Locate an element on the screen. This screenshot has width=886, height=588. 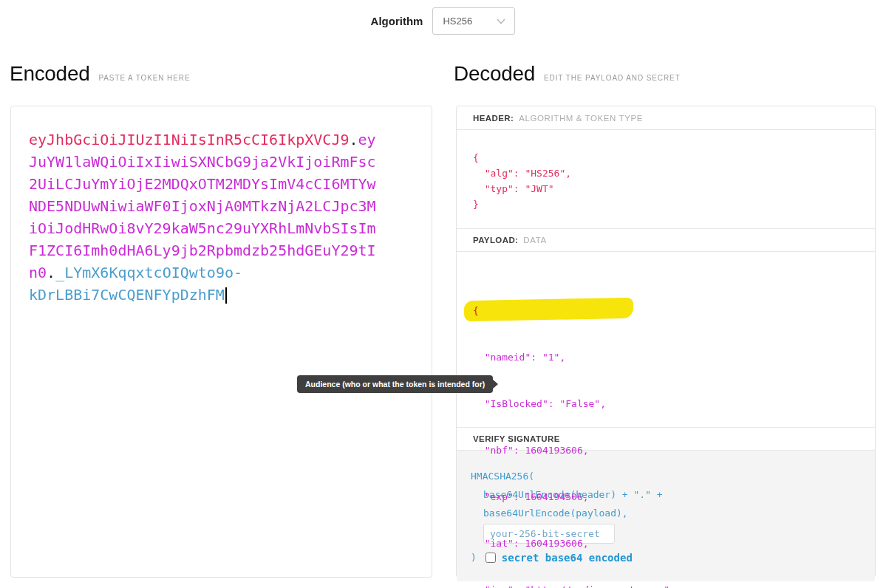
payload-json-line: "nbf": 1604193606, is located at coordinates (666, 451).